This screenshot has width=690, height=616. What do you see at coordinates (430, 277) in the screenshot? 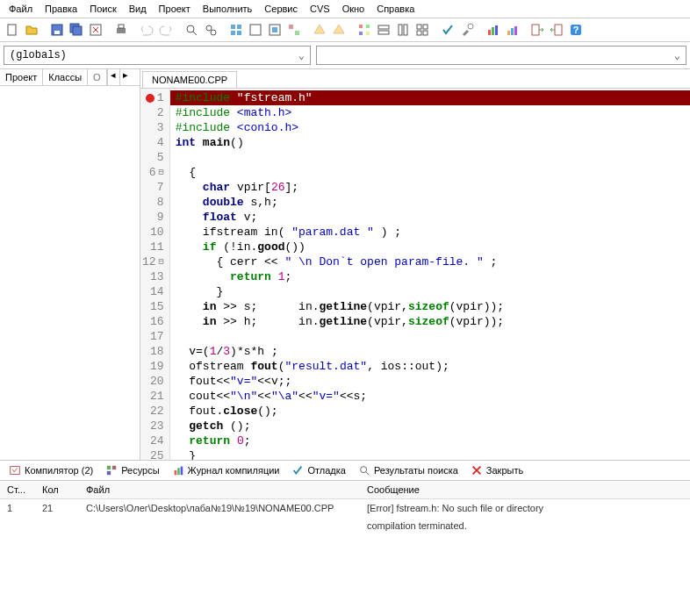
I see `code-line: return 1;` at bounding box center [430, 277].